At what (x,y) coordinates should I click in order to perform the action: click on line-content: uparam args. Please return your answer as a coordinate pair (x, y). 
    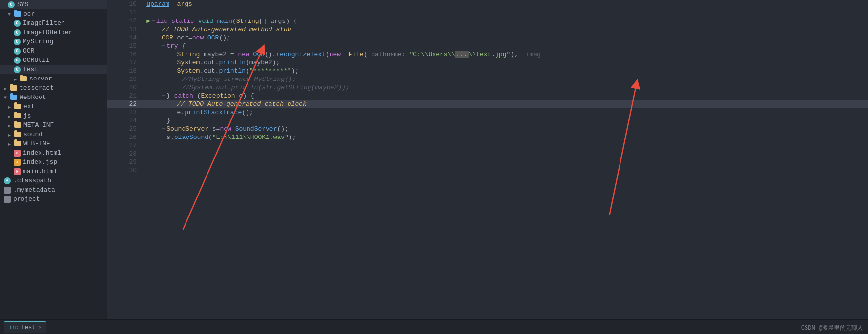
    Looking at the image, I should click on (505, 4).